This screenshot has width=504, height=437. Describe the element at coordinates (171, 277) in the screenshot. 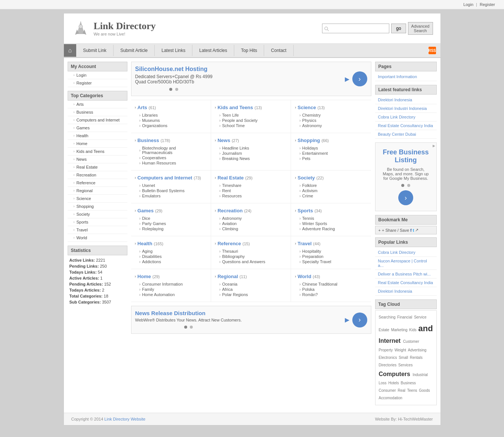

I see `cat-title-15: › Home (29)` at that location.